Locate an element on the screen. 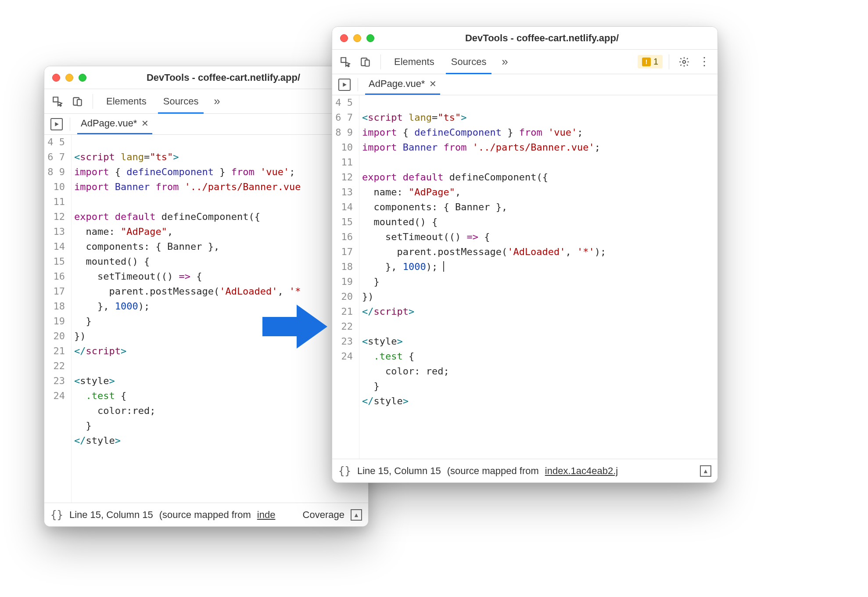 This screenshot has width=868, height=597. warning-badge: ! 1 is located at coordinates (650, 61).